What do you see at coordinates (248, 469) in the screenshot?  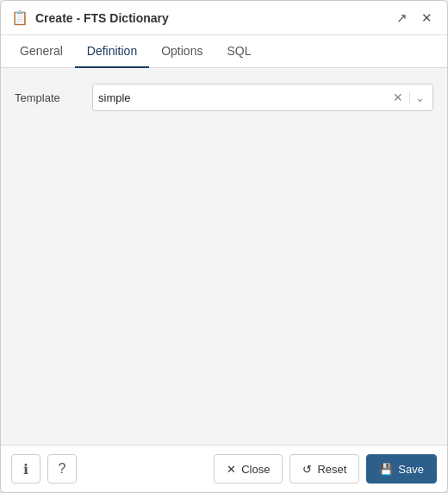 I see `close-button: ✕ Close` at bounding box center [248, 469].